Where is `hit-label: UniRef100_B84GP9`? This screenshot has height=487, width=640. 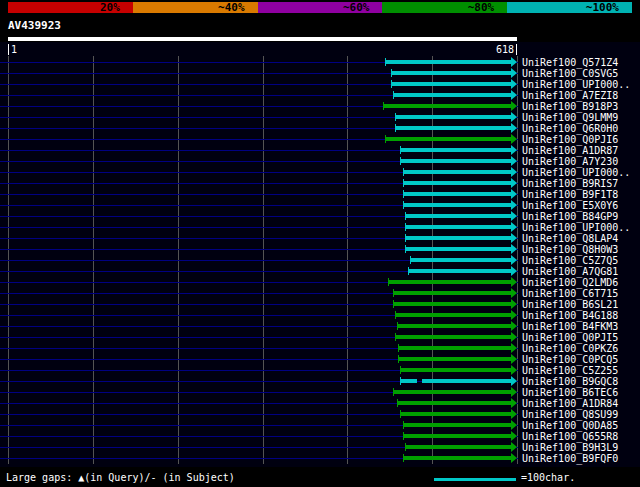 hit-label: UniRef100_B84GP9 is located at coordinates (570, 216).